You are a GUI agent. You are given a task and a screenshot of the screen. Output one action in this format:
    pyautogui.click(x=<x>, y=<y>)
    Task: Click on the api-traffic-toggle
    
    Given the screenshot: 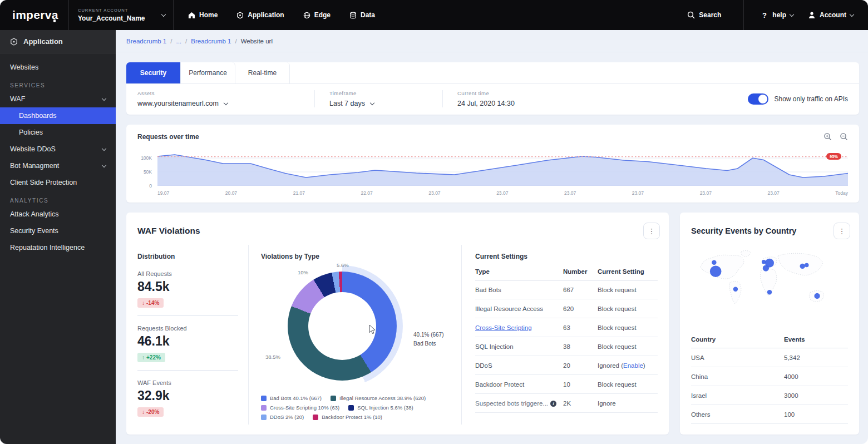 What is the action you would take?
    pyautogui.click(x=758, y=99)
    